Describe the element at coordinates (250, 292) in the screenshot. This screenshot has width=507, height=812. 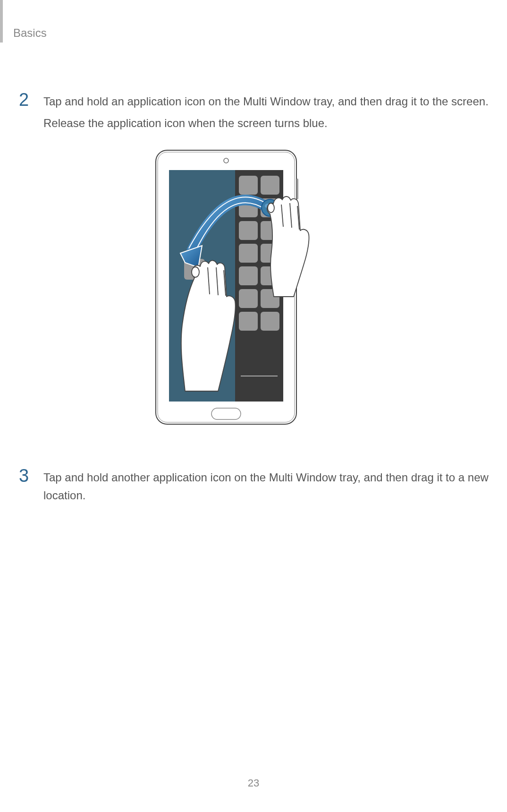
I see `device-svg` at that location.